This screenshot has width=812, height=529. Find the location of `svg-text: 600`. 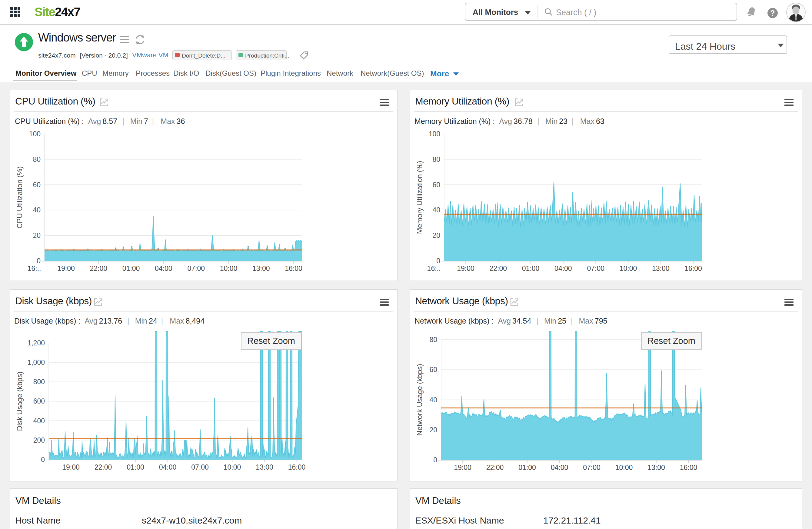

svg-text: 600 is located at coordinates (39, 401).